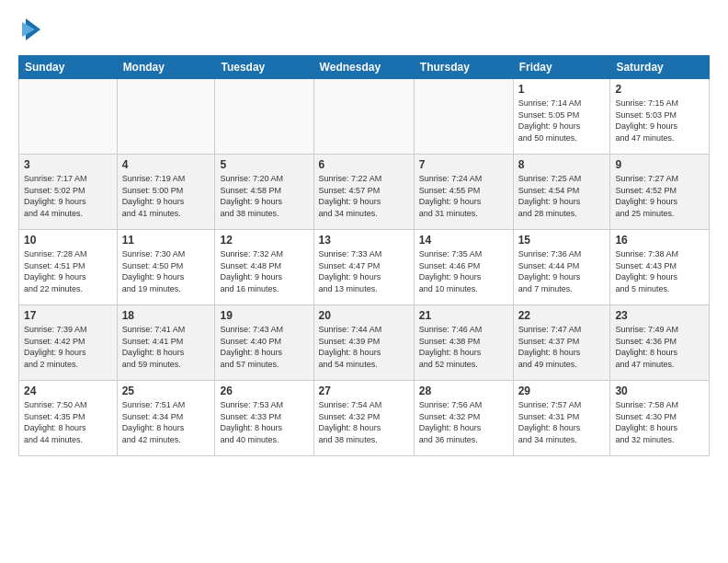  What do you see at coordinates (68, 68) in the screenshot?
I see `calendar-header-sunday: Sunday` at bounding box center [68, 68].